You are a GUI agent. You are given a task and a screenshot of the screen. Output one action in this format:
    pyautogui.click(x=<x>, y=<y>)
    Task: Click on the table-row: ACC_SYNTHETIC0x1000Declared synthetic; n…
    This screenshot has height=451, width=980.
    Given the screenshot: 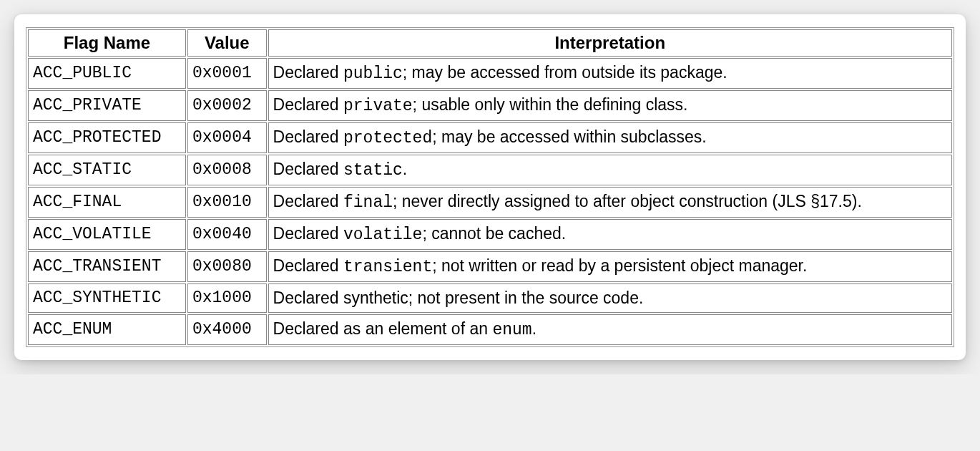 What is the action you would take?
    pyautogui.click(x=490, y=298)
    